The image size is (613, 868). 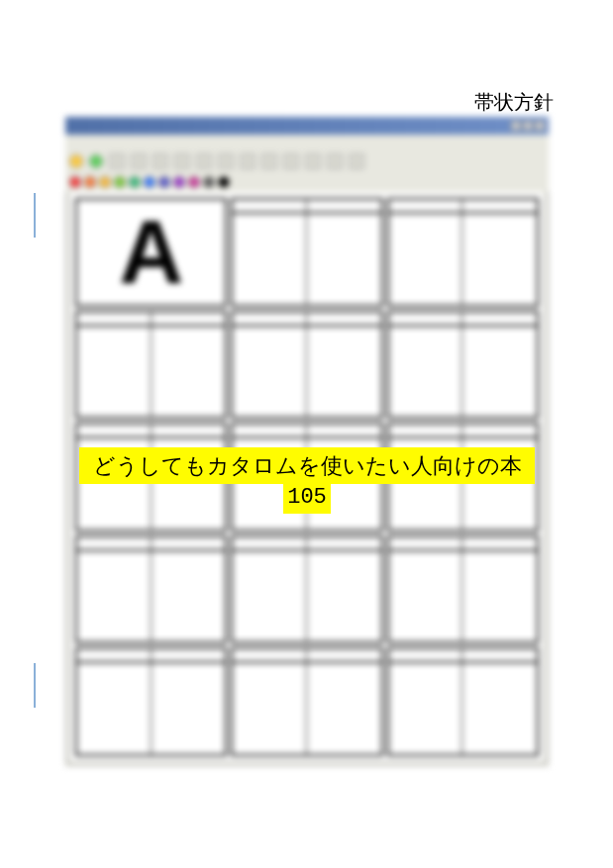 What do you see at coordinates (151, 252) in the screenshot?
I see `grid-cell-featured: A` at bounding box center [151, 252].